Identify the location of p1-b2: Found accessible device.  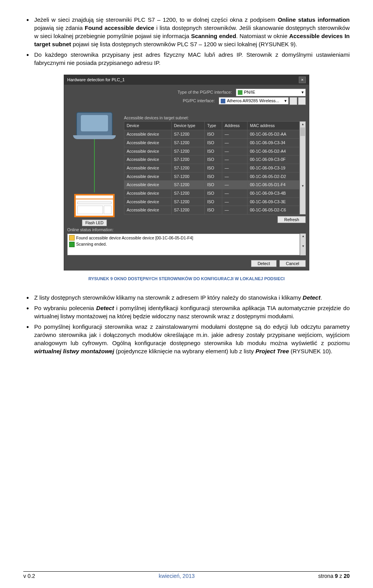
(120, 28).